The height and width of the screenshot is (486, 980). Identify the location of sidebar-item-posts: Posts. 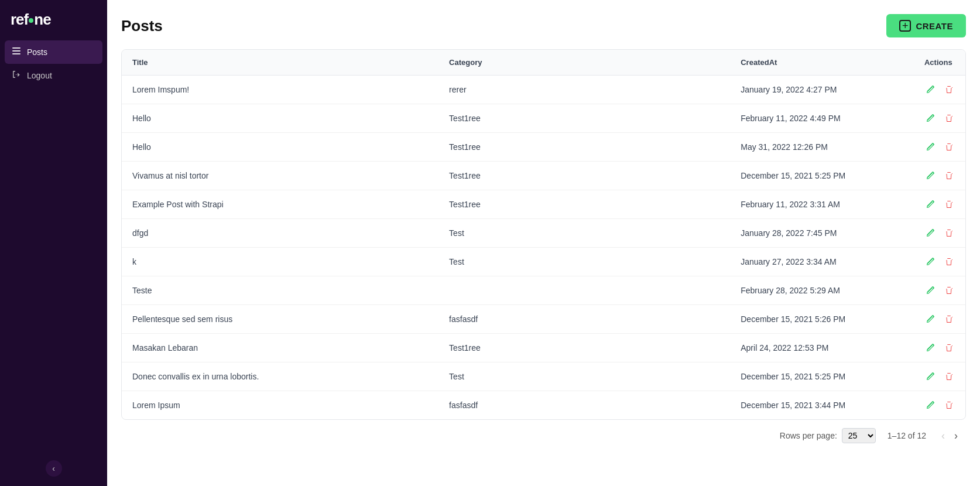
(54, 52).